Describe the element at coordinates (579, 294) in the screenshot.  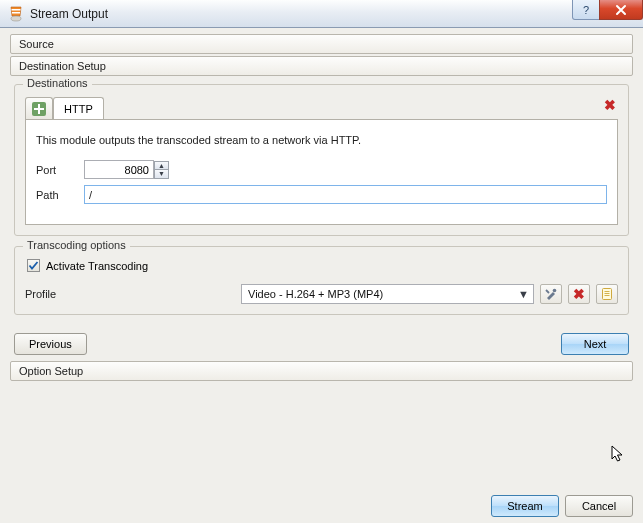
I see `delete-icon: ✖` at that location.